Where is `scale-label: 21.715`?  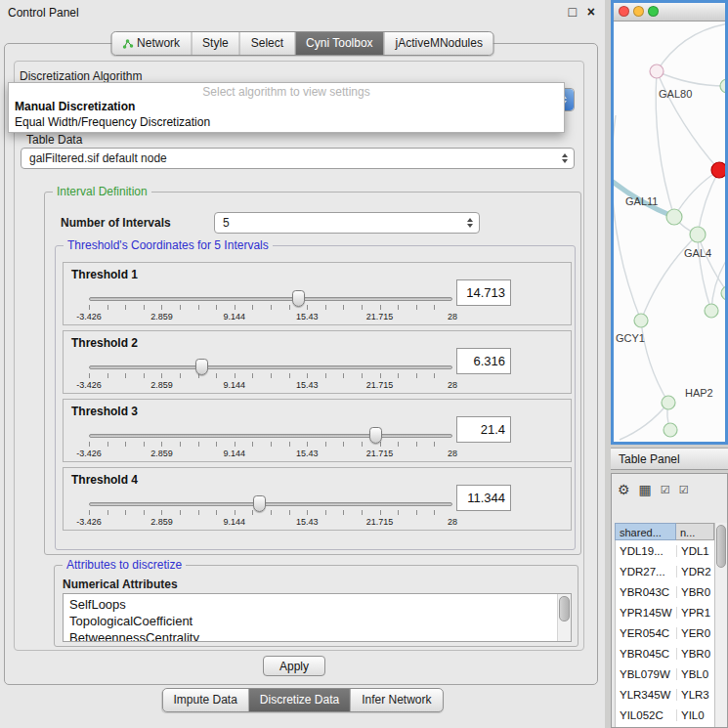
scale-label: 21.715 is located at coordinates (380, 453).